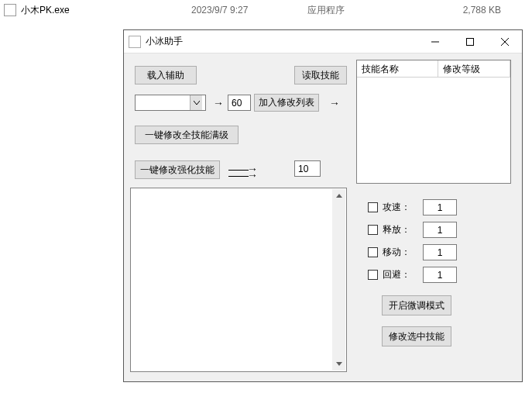 Image resolution: width=532 pixels, height=393 pixels. What do you see at coordinates (440, 208) in the screenshot?
I see `attack-speed-input` at bounding box center [440, 208].